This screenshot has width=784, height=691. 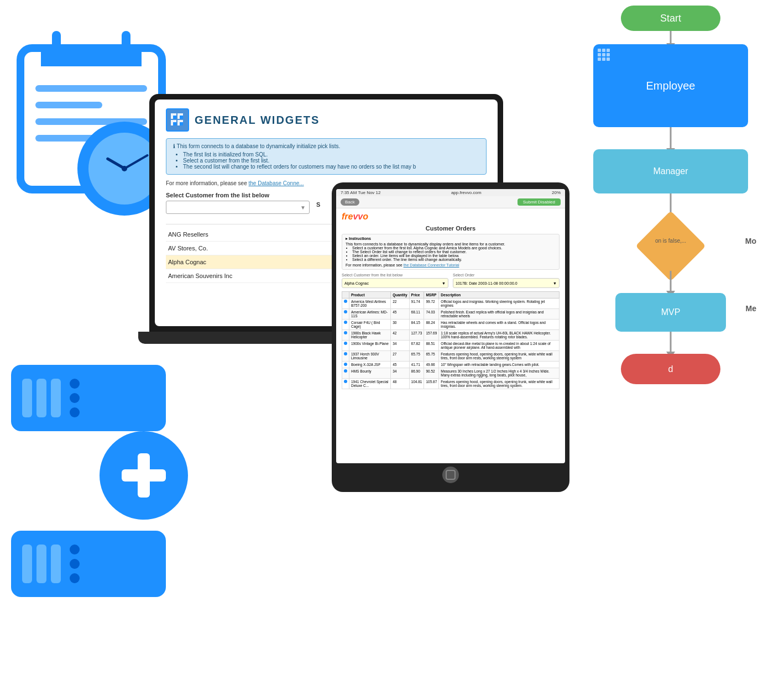 I want to click on frevvo-nav-bar: Back Submit Disabled, so click(x=451, y=202).